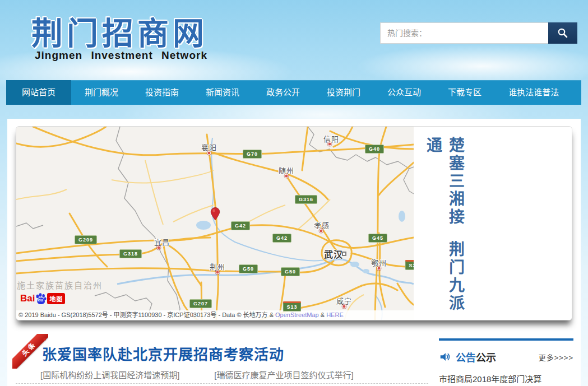 Image resolution: width=588 pixels, height=386 pixels. I want to click on news-sublink-1: [瑞德医疗康复产业项目签约仪式举行], so click(284, 374).